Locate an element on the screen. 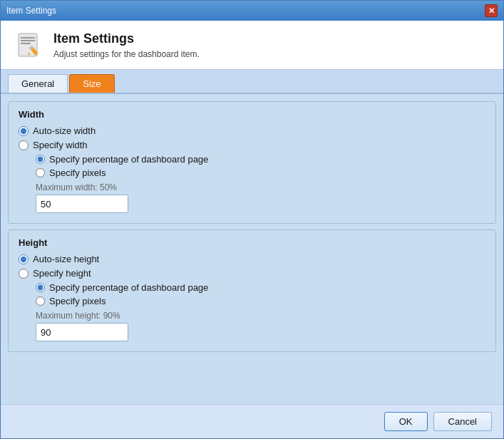 The image size is (504, 439). specify-px-height-radio is located at coordinates (40, 301).